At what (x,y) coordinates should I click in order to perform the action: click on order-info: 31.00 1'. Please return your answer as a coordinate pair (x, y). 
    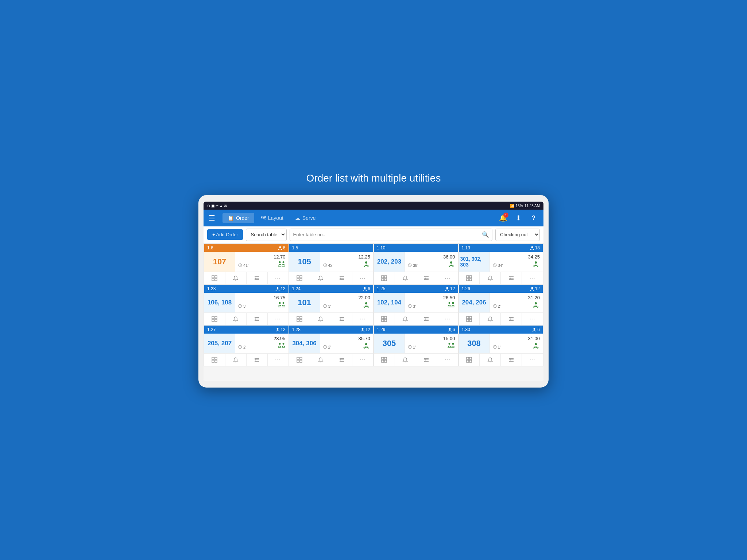
    Looking at the image, I should click on (516, 343).